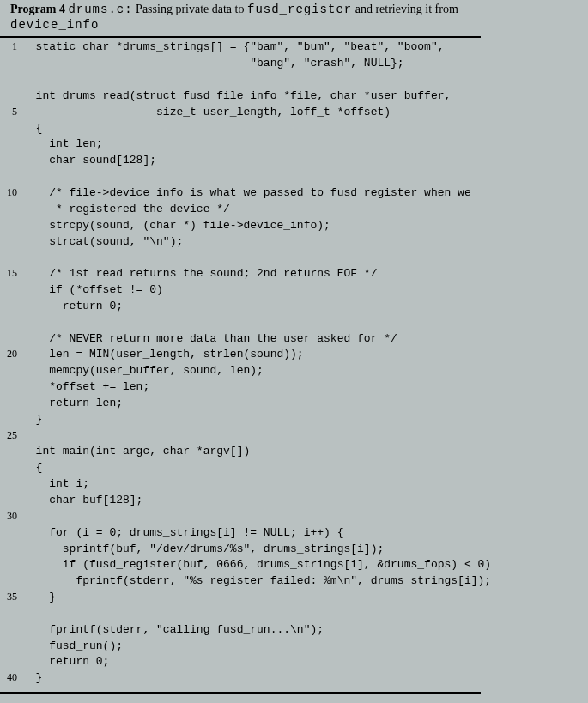 The height and width of the screenshot is (703, 588). What do you see at coordinates (294, 630) in the screenshot?
I see `code-line: fprintf(stderr, "calling fusd_run...\n")…` at bounding box center [294, 630].